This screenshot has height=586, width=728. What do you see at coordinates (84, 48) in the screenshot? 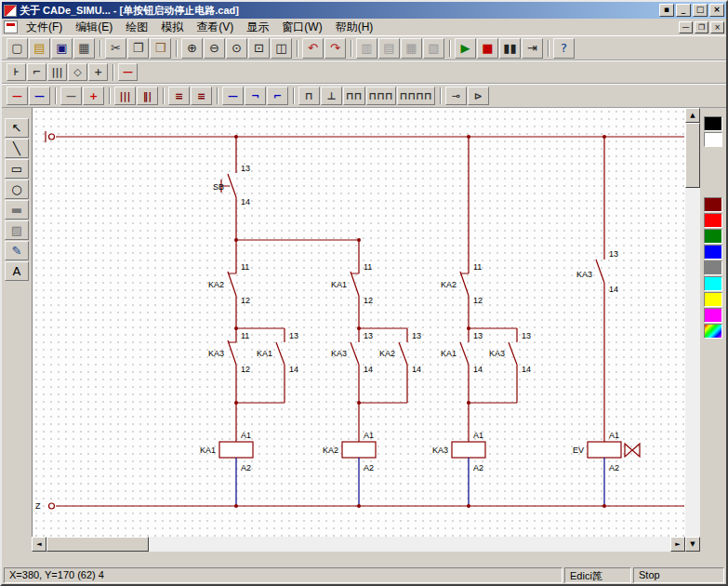
I see `print-button: ▦` at bounding box center [84, 48].